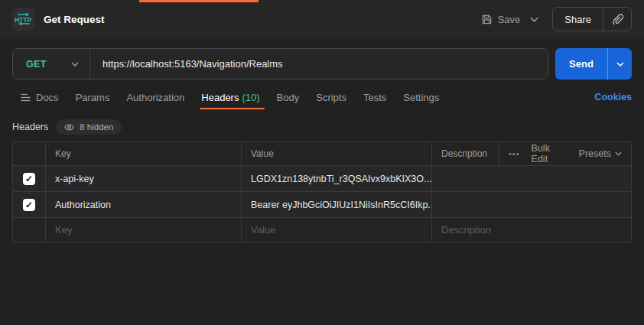  I want to click on chevron-down-icon, so click(75, 64).